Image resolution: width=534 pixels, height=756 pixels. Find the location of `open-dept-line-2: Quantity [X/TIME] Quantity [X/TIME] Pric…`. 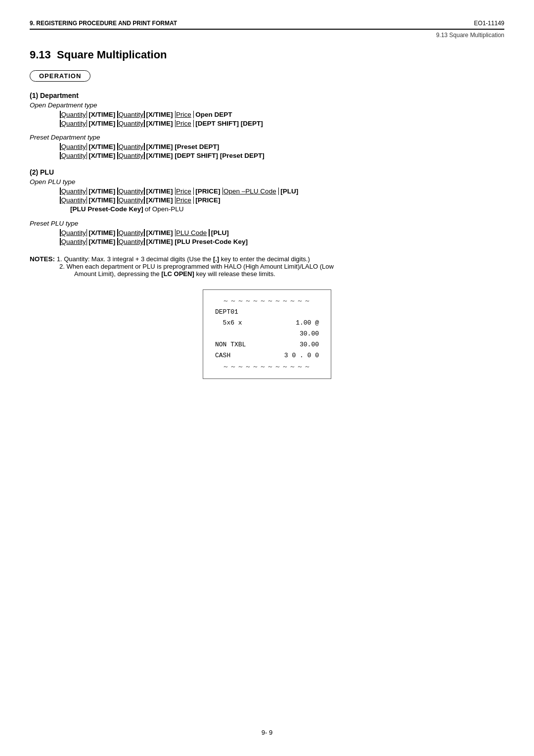

open-dept-line-2: Quantity [X/TIME] Quantity [X/TIME] Pric… is located at coordinates (282, 124).